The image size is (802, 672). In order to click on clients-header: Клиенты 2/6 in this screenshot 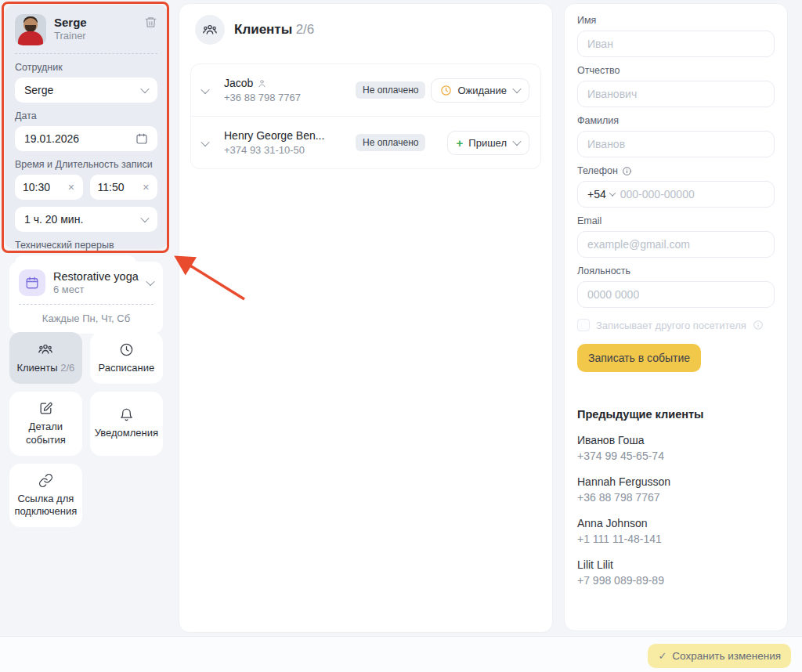, I will do `click(366, 29)`.